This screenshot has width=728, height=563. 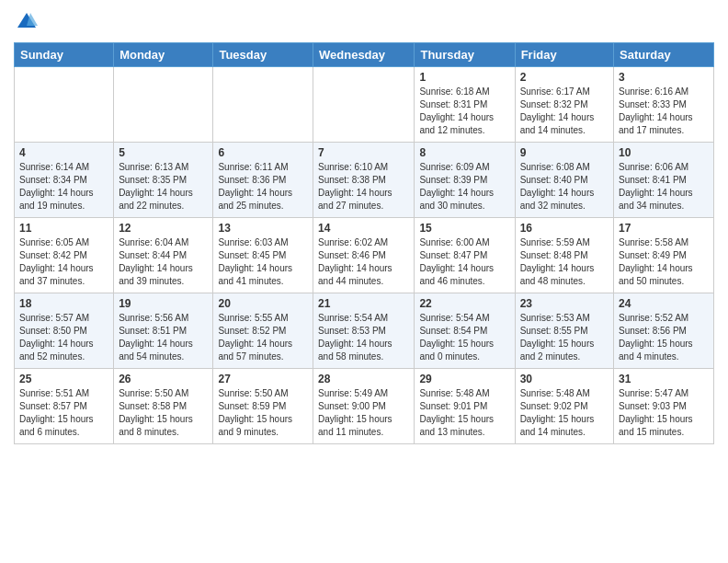 I want to click on day-cell-9: 9Sunrise: 6:08 AM Sunset: 8:40 PM Daylig…, so click(x=564, y=180).